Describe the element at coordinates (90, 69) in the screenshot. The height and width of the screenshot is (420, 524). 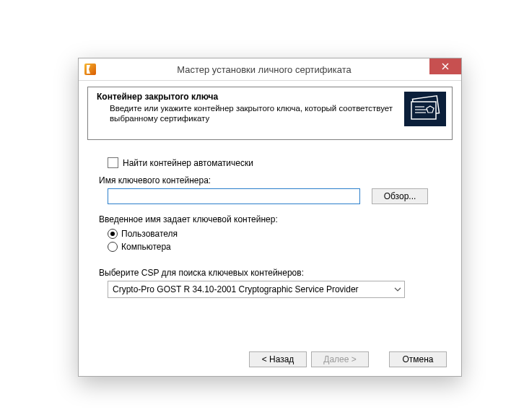
I see `app-icon` at that location.